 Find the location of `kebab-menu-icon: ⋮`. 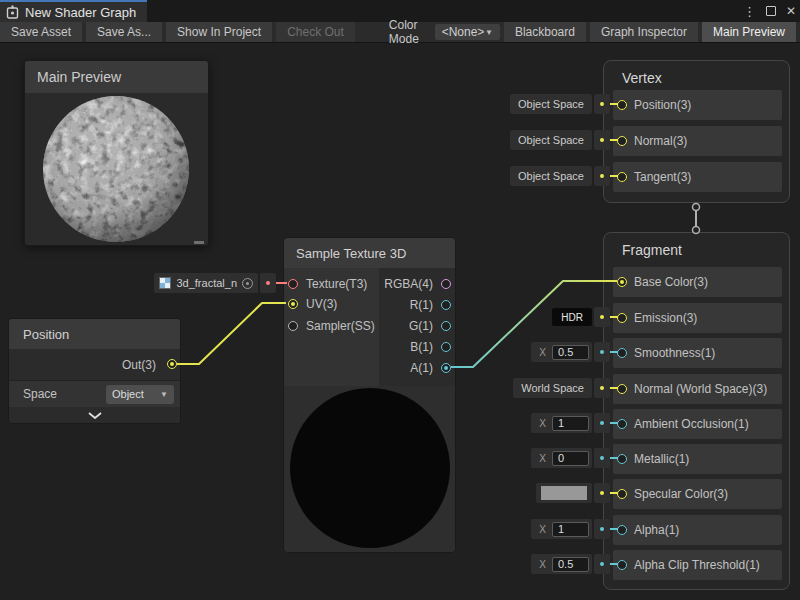

kebab-menu-icon: ⋮ is located at coordinates (750, 12).